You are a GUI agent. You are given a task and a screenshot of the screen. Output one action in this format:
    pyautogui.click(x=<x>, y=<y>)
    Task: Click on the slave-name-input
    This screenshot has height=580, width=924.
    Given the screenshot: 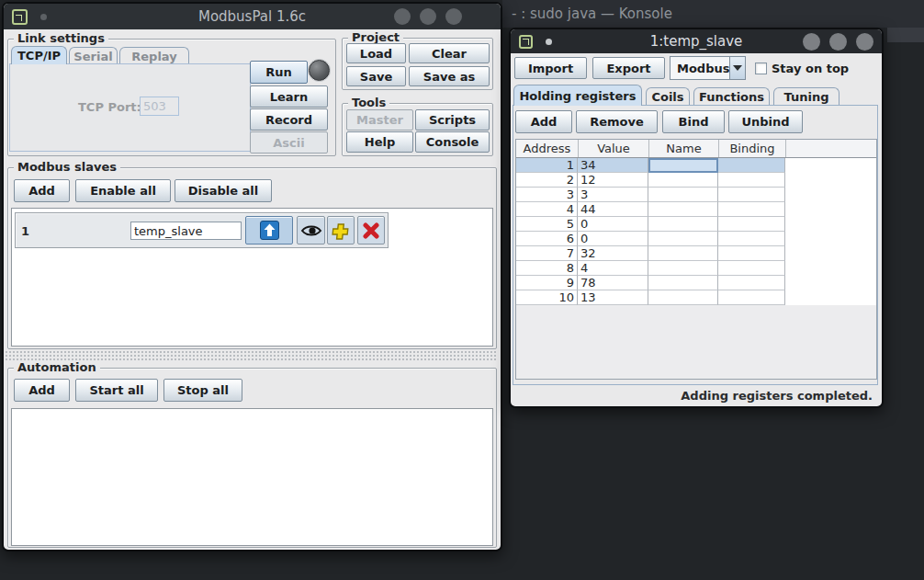 What is the action you would take?
    pyautogui.click(x=186, y=231)
    